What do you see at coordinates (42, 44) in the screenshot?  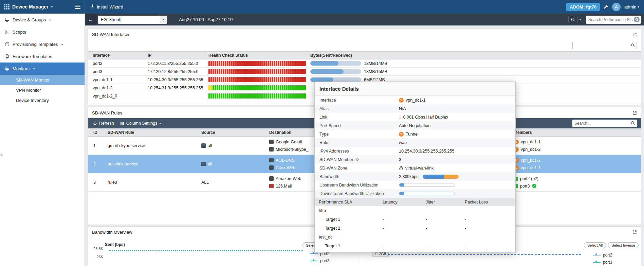 I see `sidebar-item-provisioning-templates: Provisioning Templates ▸` at bounding box center [42, 44].